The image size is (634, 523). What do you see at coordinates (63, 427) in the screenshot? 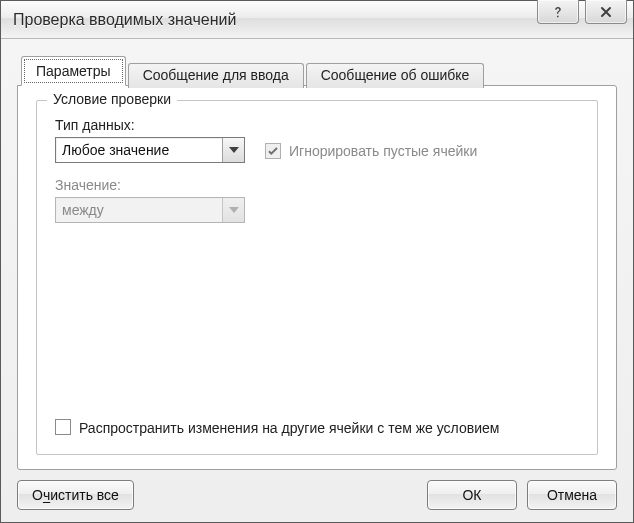
I see `apply-others-checkbox` at bounding box center [63, 427].